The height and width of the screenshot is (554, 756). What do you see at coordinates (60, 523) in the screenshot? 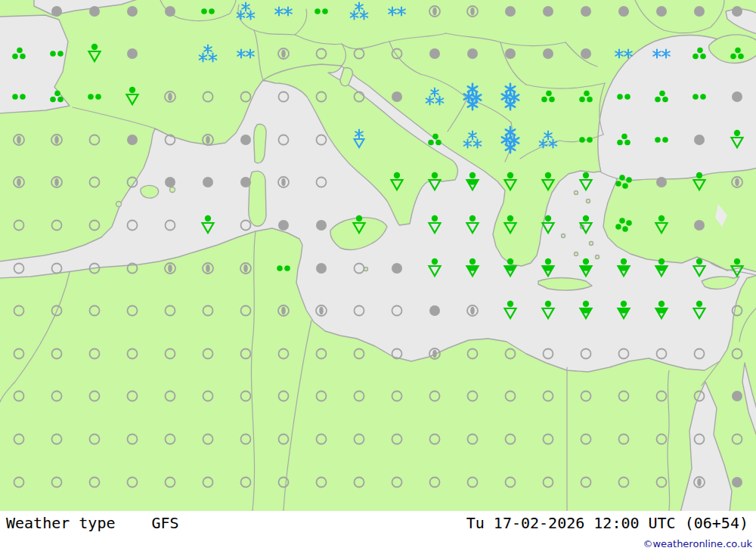
I see `product-label: Weather type` at bounding box center [60, 523].